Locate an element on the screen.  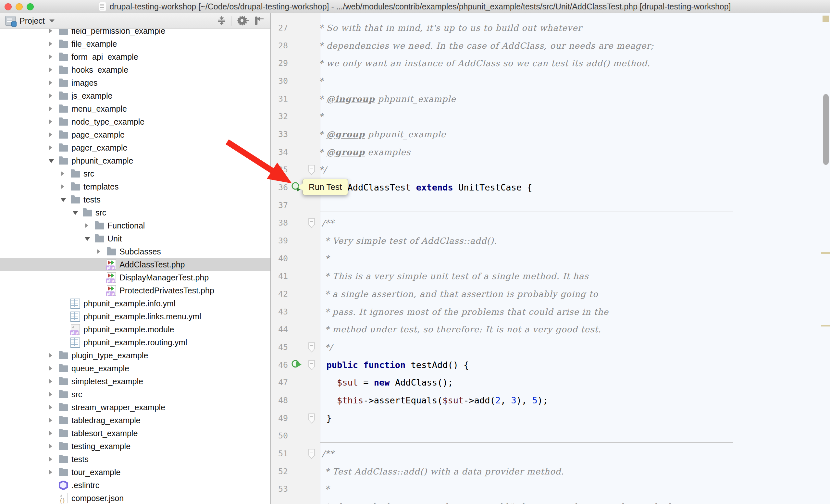
code-line: 39 * Very simple test of AddClass::add()… is located at coordinates (550, 240).